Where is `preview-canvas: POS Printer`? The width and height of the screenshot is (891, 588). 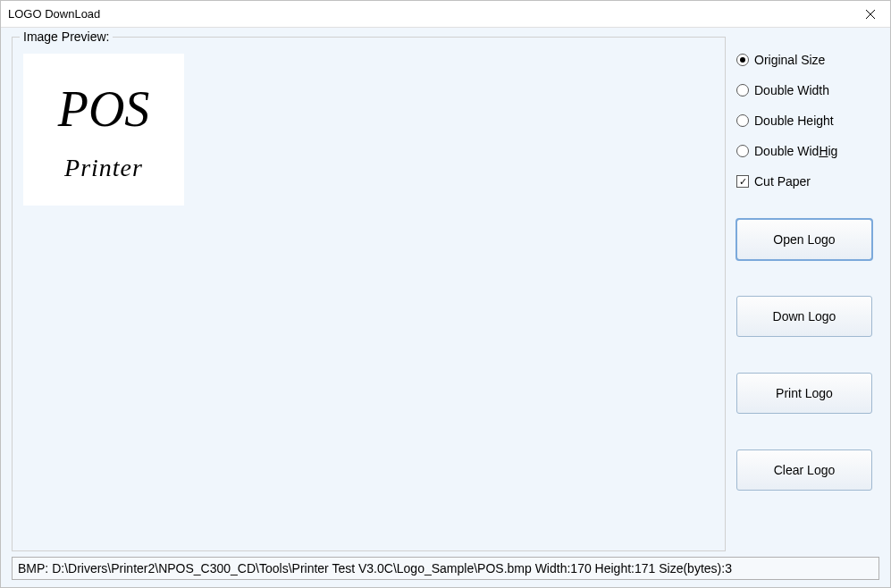 preview-canvas: POS Printer is located at coordinates (104, 130).